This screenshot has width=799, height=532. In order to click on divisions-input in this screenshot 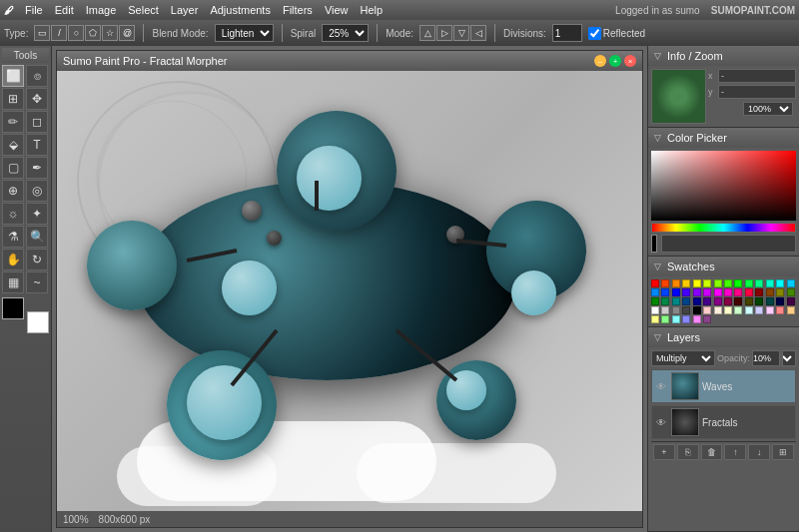, I will do `click(567, 33)`.